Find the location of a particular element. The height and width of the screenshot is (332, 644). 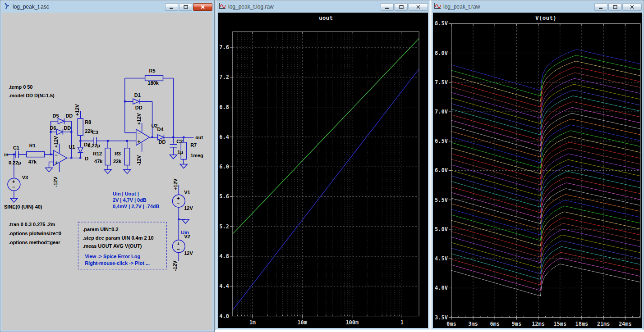

x-tick-label: 9ms is located at coordinates (517, 324).